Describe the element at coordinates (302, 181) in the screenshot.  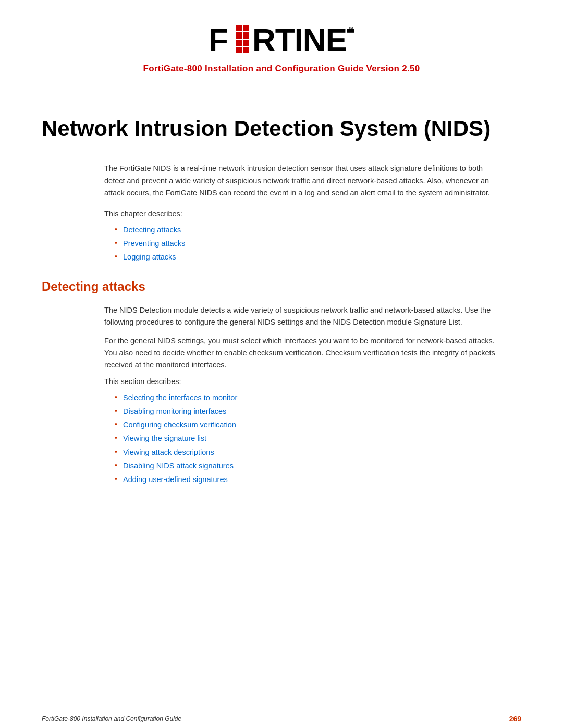
I see `intro-paragraph: The FortiGate NIDS is a real-time networ…` at that location.